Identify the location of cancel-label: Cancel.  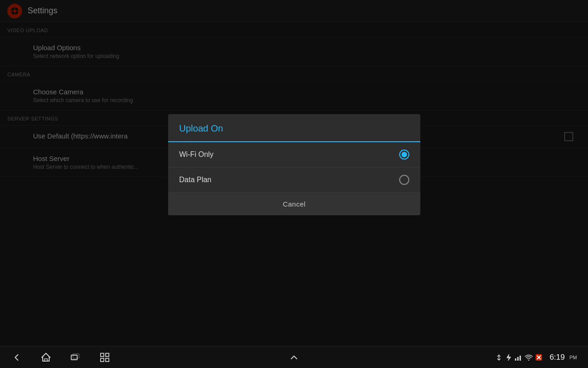
(294, 204).